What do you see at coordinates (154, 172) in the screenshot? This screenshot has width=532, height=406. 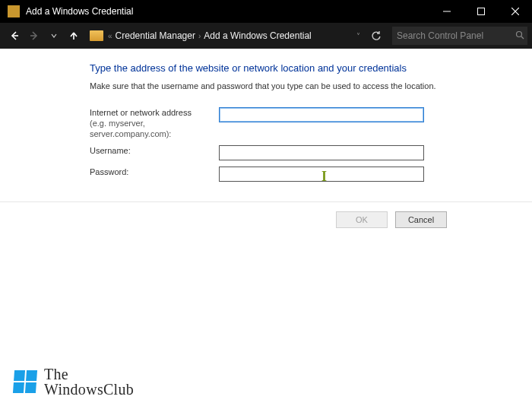 I see `password-label: Password:` at bounding box center [154, 172].